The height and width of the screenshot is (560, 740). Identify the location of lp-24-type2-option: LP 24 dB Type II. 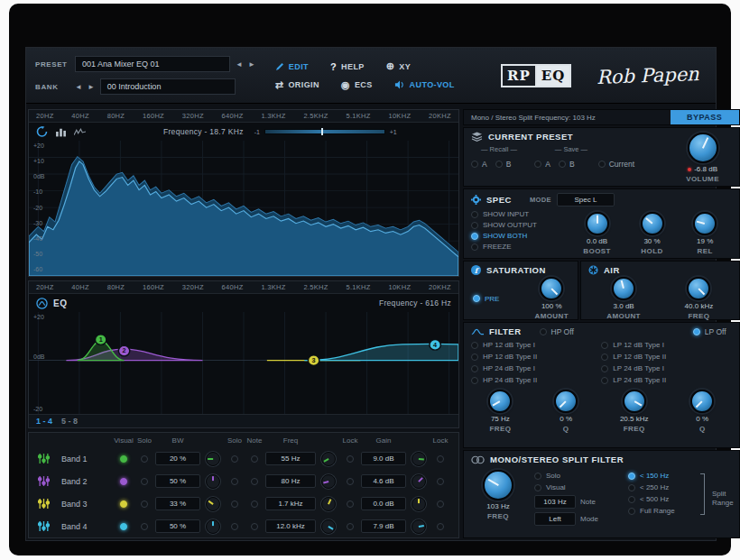
(666, 381).